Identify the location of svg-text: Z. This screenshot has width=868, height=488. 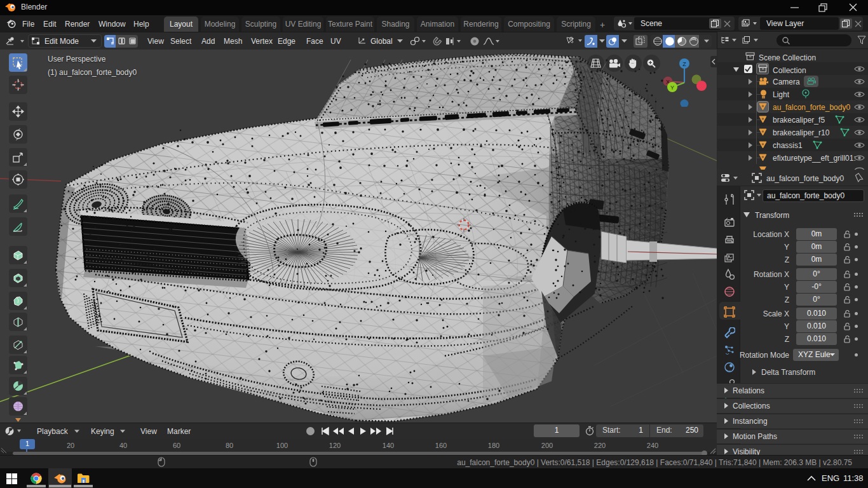
(684, 64).